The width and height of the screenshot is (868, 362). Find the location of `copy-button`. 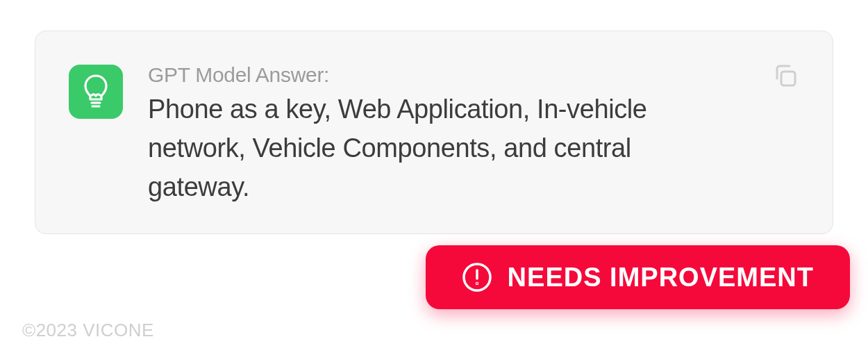

copy-button is located at coordinates (785, 76).